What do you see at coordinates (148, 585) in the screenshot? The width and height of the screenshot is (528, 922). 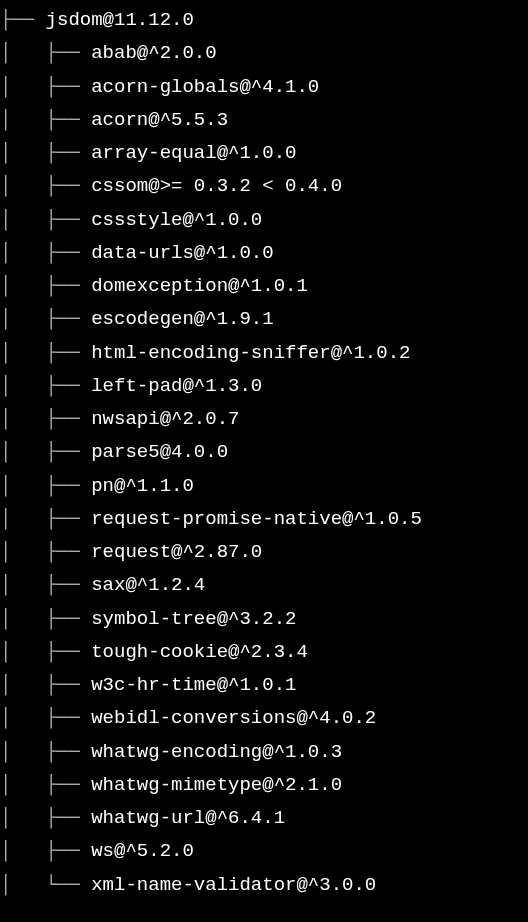 I see `package-label: sax@^1.2.4` at bounding box center [148, 585].